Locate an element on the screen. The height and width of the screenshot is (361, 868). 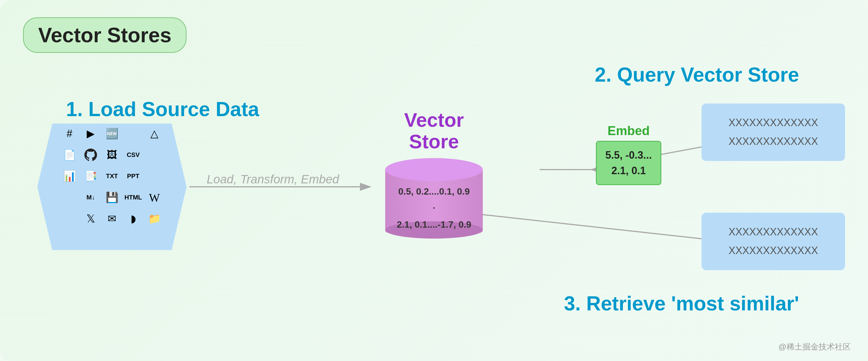
query-box-top: XXXXXXXXXXXXX XXXXXXXXXXXXX is located at coordinates (773, 132).